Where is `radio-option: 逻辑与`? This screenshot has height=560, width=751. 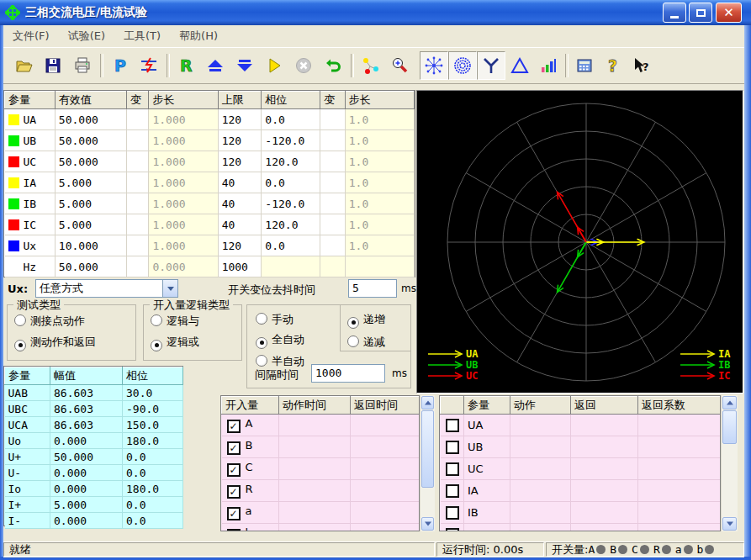 radio-option: 逻辑与 is located at coordinates (196, 321).